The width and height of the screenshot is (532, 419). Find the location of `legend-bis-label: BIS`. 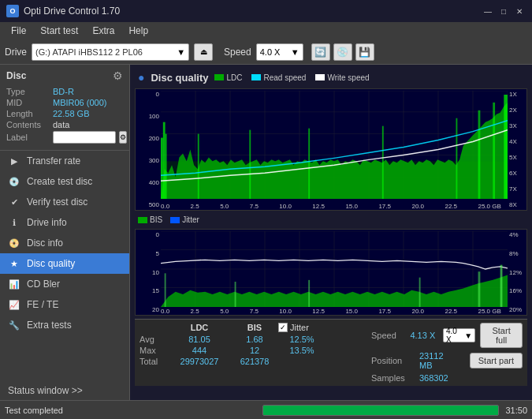

legend-bis-label: BIS is located at coordinates (156, 219).